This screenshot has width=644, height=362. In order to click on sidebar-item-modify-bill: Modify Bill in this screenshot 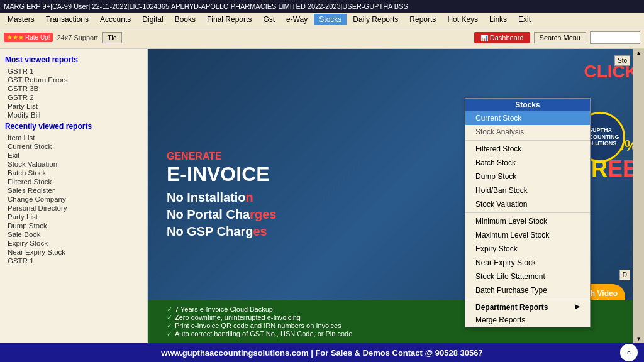, I will do `click(74, 115)`.